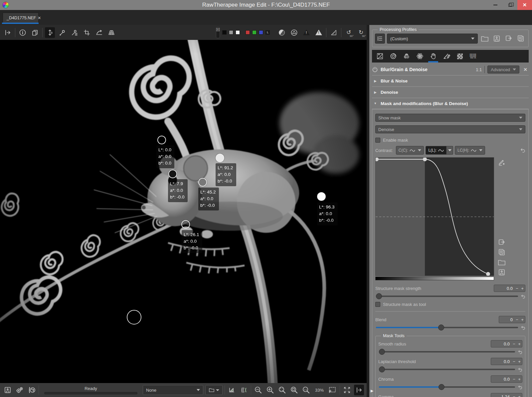 This screenshot has width=532, height=397. Describe the element at coordinates (450, 129) in the screenshot. I see `mask-type-select: Denoise` at that location.